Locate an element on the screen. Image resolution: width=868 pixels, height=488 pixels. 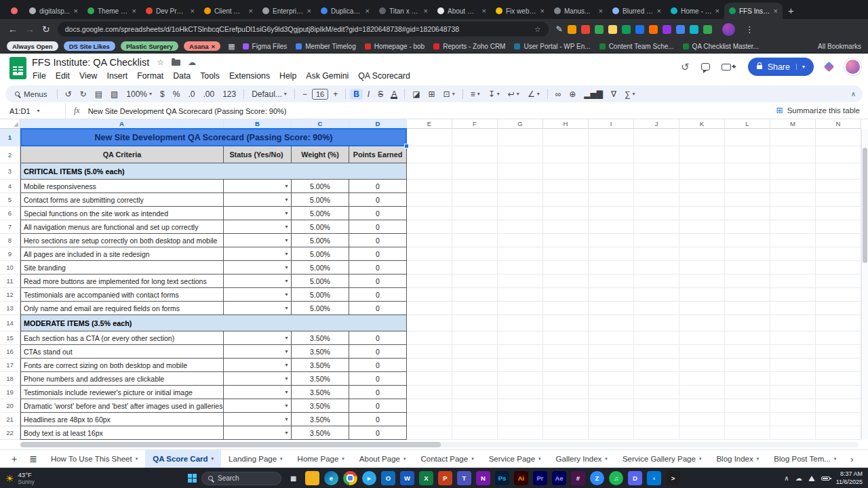
menu-help: Help is located at coordinates (288, 76).